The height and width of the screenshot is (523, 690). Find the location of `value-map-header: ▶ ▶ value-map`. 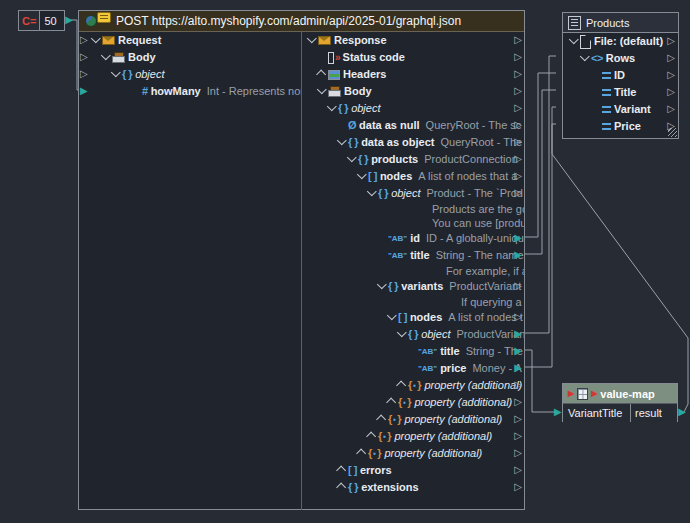

value-map-header: ▶ ▶ value-map is located at coordinates (620, 394).